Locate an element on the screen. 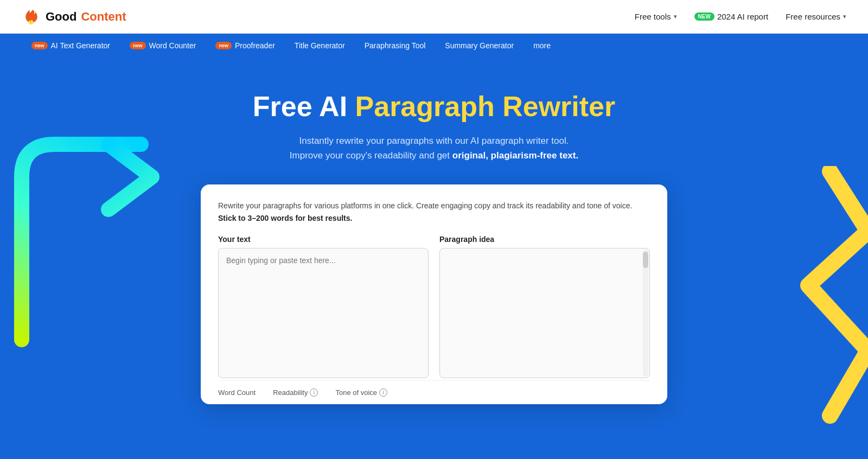 The image size is (868, 459). logo-text-good: Good is located at coordinates (61, 17).